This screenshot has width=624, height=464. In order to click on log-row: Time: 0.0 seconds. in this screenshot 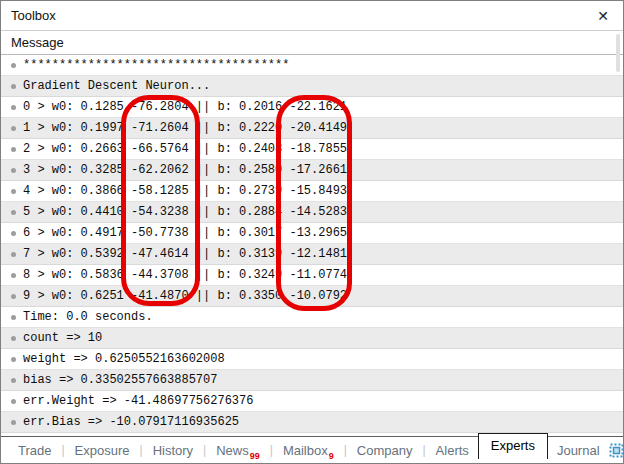, I will do `click(312, 318)`.